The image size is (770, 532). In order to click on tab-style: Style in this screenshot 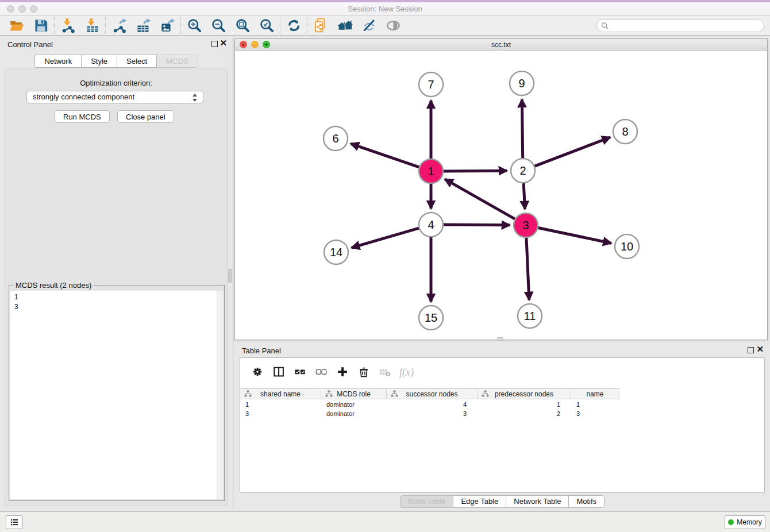, I will do `click(99, 61)`.